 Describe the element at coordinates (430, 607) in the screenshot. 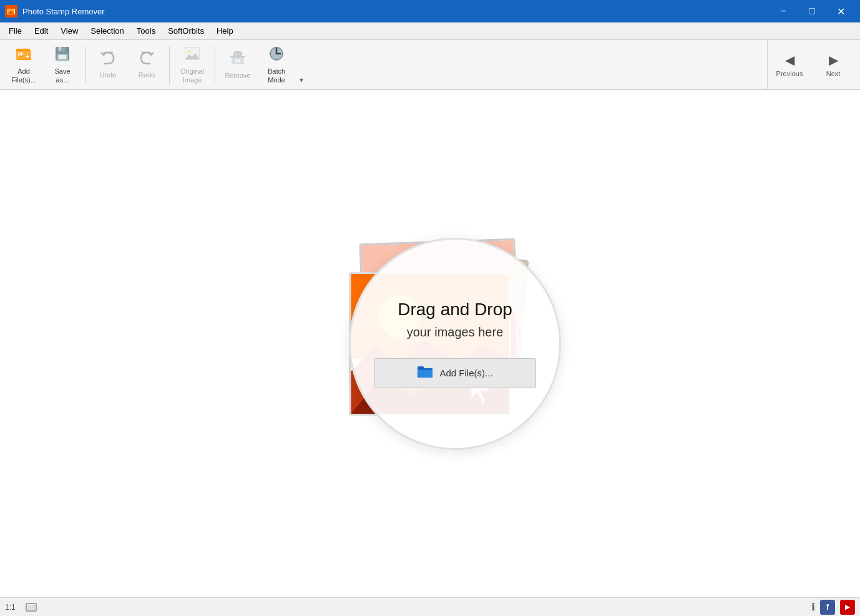

I see `status-bar: 1:1 ℹ f ▶` at that location.